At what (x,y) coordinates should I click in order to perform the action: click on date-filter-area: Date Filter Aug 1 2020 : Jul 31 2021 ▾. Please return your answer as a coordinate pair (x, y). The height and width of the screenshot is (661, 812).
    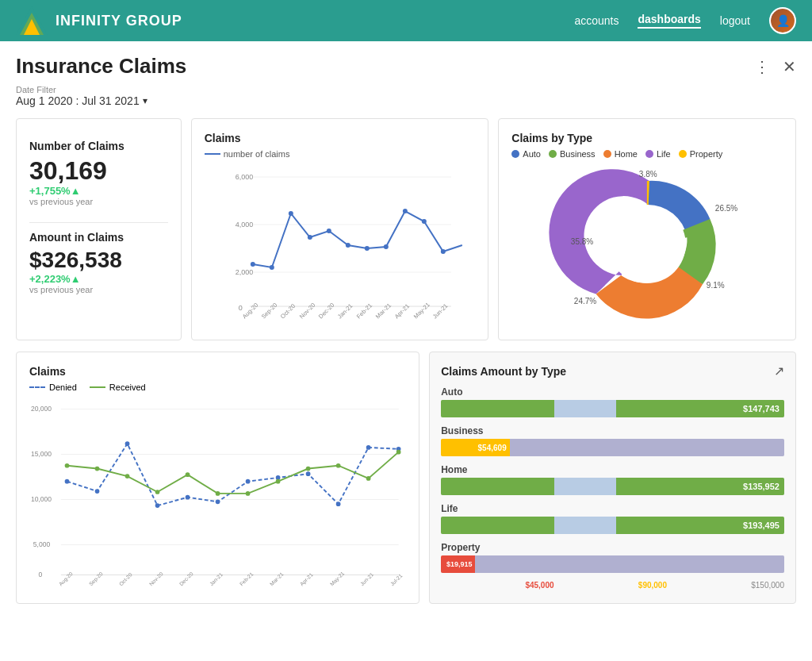
    Looking at the image, I should click on (406, 96).